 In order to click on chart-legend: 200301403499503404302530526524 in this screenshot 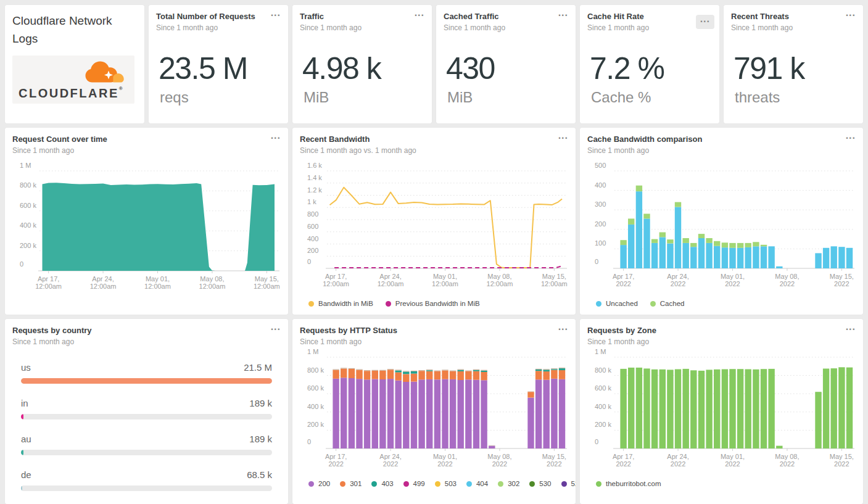, I will do `click(434, 484)`.